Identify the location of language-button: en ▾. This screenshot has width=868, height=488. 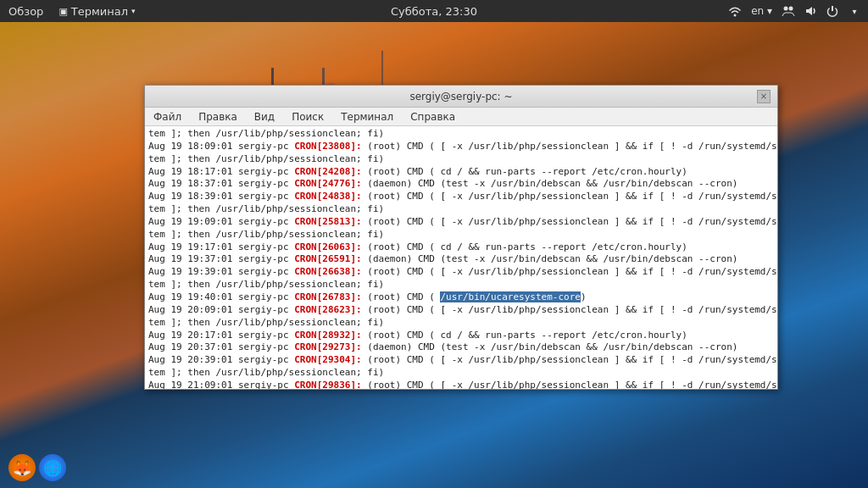
(761, 11).